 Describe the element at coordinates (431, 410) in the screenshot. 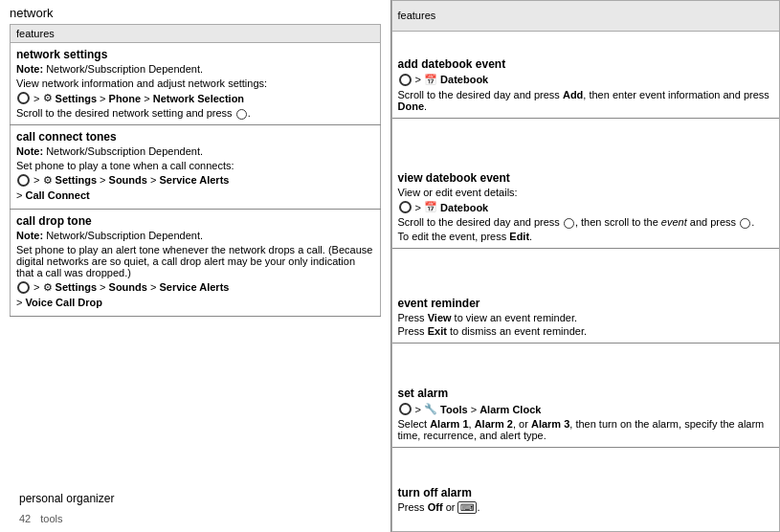

I see `tools-icon: 🔧` at that location.